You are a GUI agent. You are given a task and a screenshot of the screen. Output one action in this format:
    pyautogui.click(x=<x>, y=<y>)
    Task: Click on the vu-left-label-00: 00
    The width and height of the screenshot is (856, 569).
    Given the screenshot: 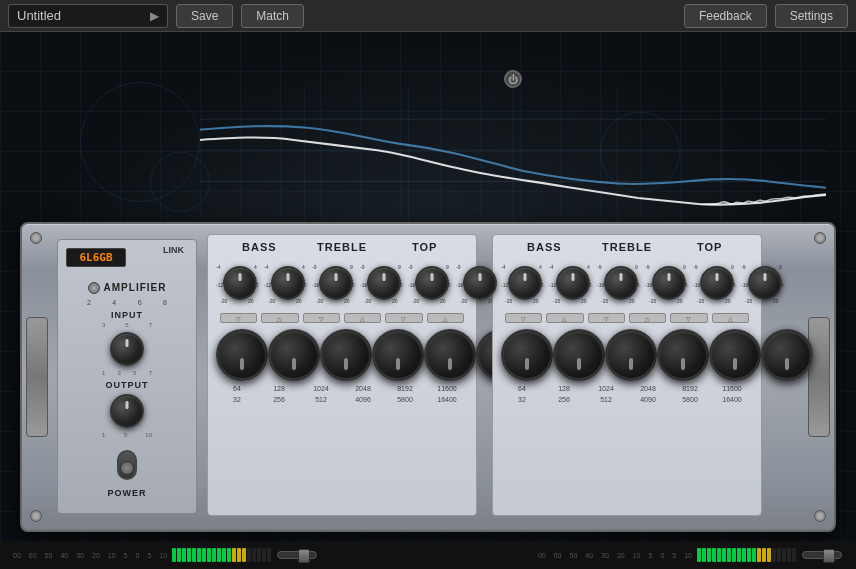 What is the action you would take?
    pyautogui.click(x=17, y=556)
    